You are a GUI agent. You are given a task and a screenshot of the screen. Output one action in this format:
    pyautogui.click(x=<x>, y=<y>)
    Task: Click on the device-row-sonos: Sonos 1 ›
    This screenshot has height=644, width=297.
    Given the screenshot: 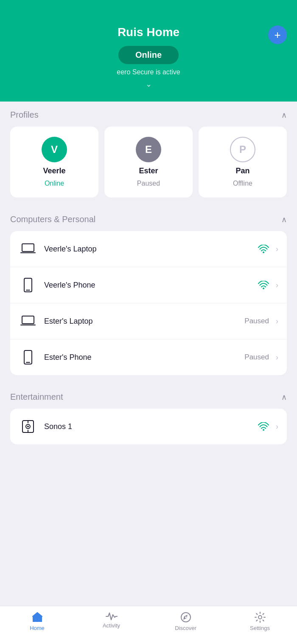 What is the action you would take?
    pyautogui.click(x=148, y=427)
    